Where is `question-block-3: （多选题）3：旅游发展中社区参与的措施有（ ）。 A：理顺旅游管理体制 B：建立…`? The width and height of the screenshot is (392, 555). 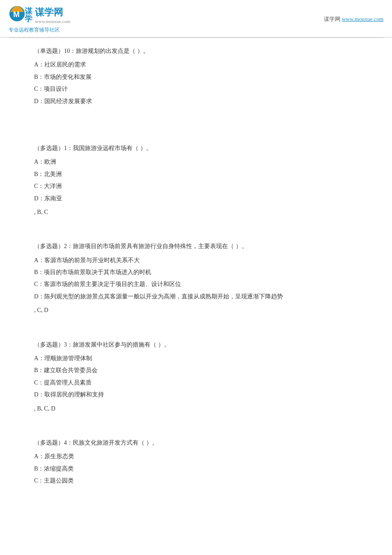 question-block-3: （多选题）3：旅游发展中社区参与的措施有（ ）。 A：理顺旅游管理体制 B：建立… is located at coordinates (196, 377).